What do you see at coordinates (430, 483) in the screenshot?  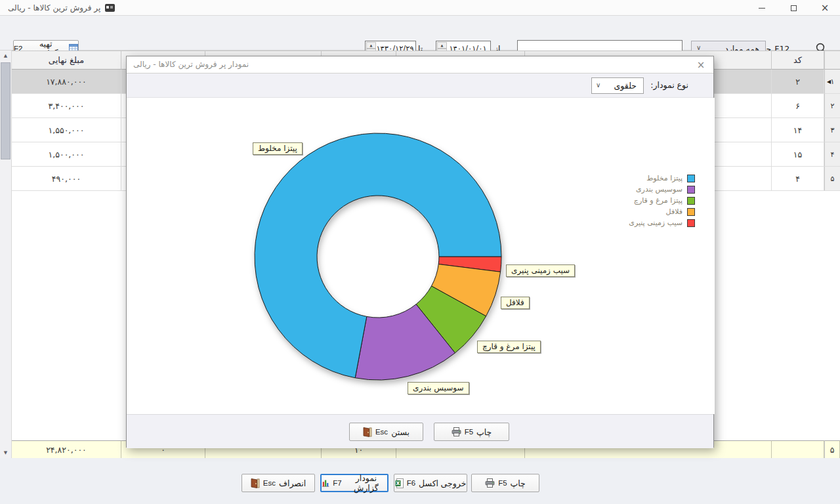 I see `excel-export-button: X F6 خروجی اکسل` at bounding box center [430, 483].